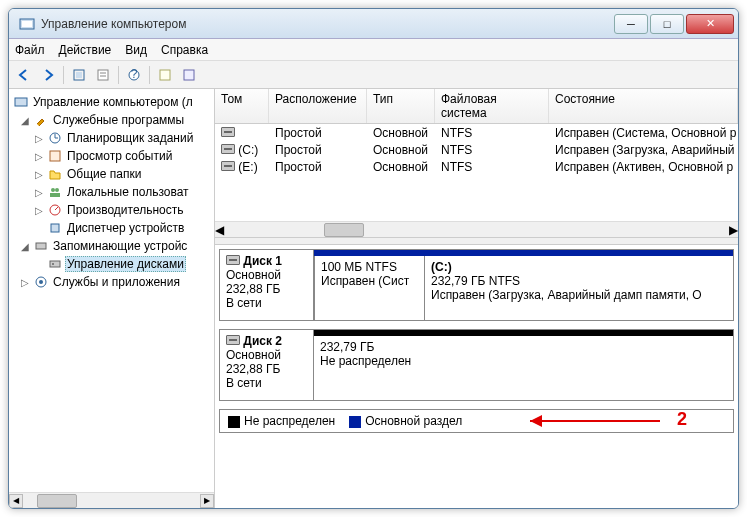 This screenshot has width=747, height=517. I want to click on tree-utilities: ◢ Служебные программы, so click(112, 120).